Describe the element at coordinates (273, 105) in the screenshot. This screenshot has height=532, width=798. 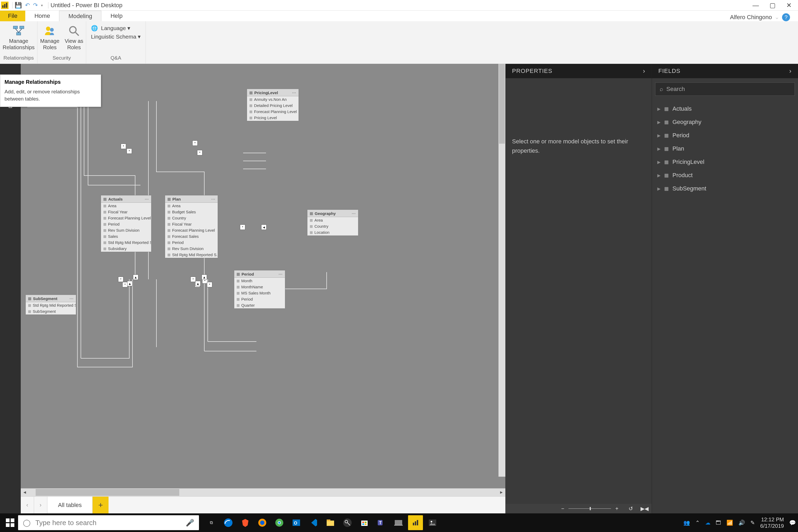
I see `table-card-pricinglevel: ▦PricingLevel⋯ ▦Annuity vs.Non An ▦Detai…` at that location.